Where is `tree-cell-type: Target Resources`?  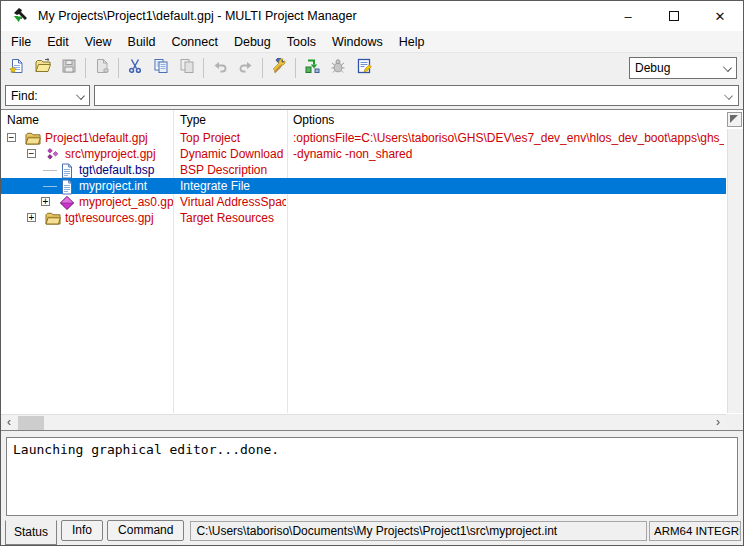
tree-cell-type: Target Resources is located at coordinates (233, 218).